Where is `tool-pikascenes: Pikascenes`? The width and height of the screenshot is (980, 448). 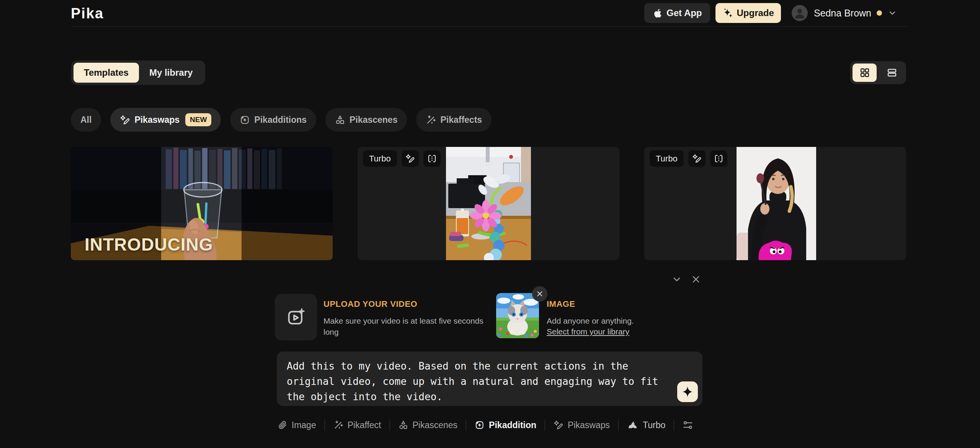
tool-pikascenes: Pikascenes is located at coordinates (428, 425).